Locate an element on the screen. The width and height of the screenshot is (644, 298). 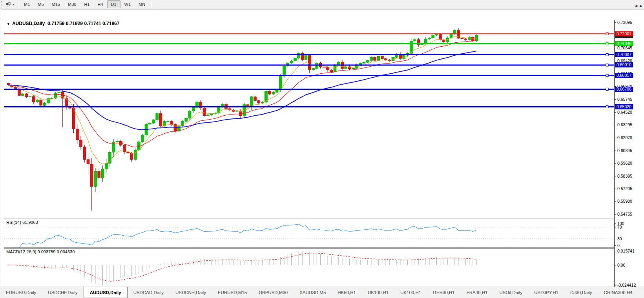
chart-tab-hk50-h1: HK50,H1 is located at coordinates (347, 293).